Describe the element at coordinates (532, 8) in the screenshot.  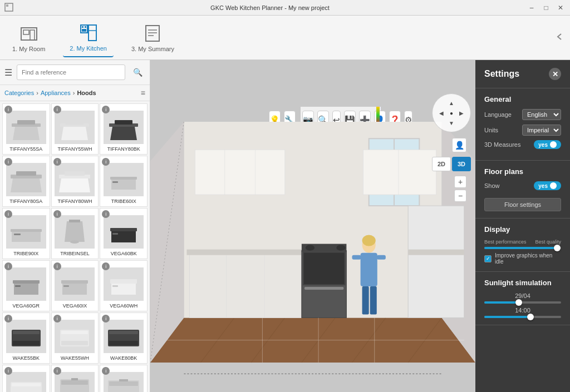
I see `minimize-button: –` at that location.